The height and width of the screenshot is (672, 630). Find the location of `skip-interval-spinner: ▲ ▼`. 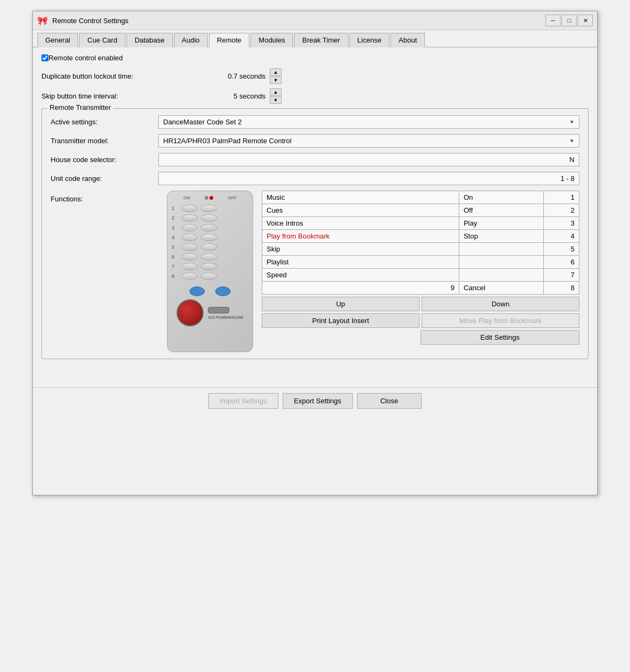

skip-interval-spinner: ▲ ▼ is located at coordinates (276, 96).